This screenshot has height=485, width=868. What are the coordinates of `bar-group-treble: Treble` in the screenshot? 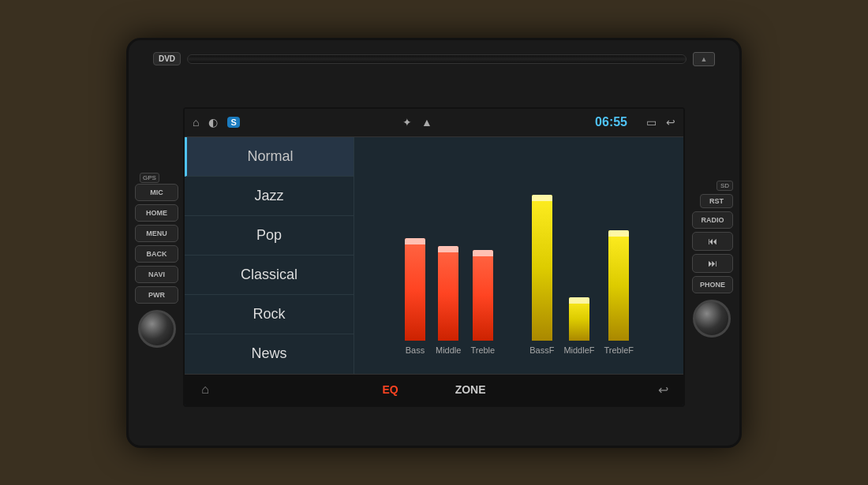 It's located at (483, 298).